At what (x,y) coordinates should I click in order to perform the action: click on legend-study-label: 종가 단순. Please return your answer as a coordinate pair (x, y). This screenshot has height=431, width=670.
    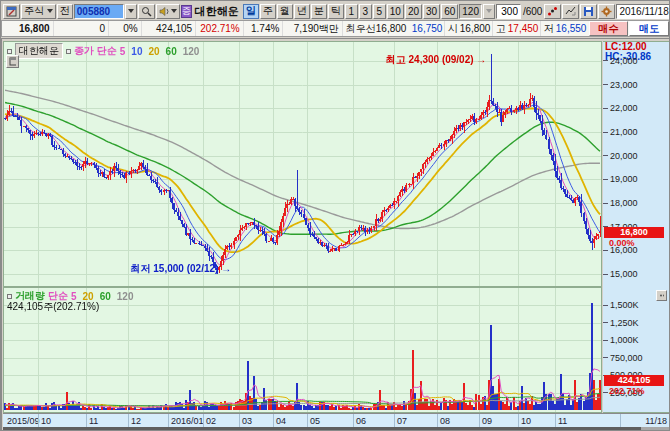
    Looking at the image, I should click on (96, 51).